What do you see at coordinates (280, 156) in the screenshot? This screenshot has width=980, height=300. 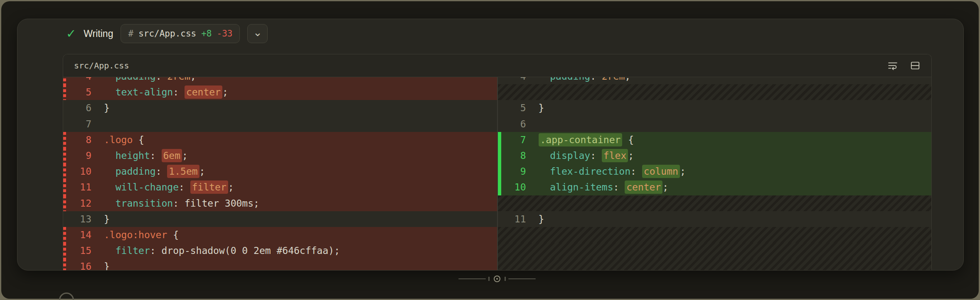 I see `diff-row: 9 height: 6em;` at bounding box center [280, 156].